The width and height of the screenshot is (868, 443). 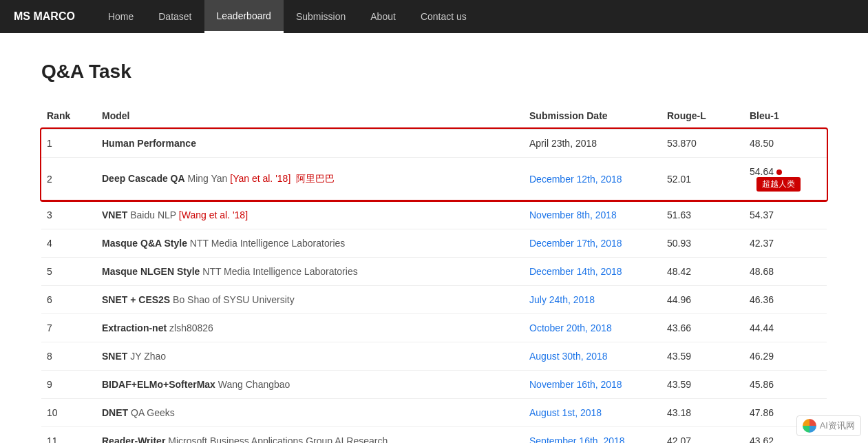 What do you see at coordinates (703, 143) in the screenshot?
I see `cell-rouge: 53.870` at bounding box center [703, 143].